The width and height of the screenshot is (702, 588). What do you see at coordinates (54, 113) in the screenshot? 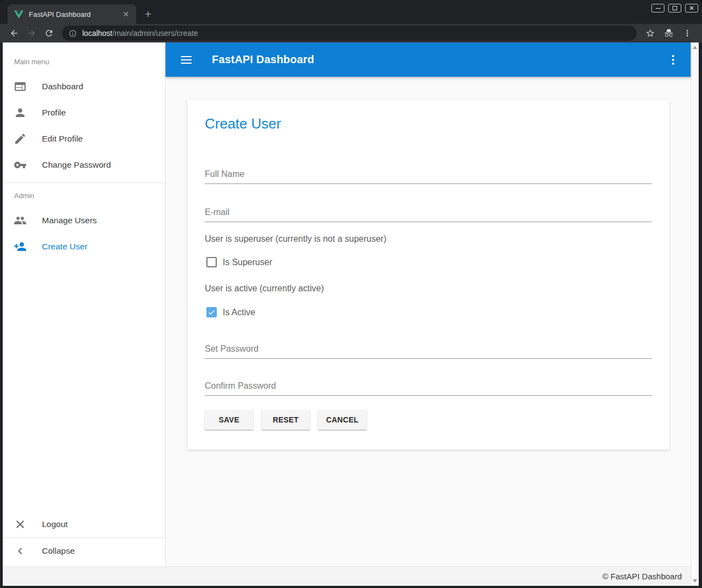
I see `sidebar-item-label: Profile` at bounding box center [54, 113].